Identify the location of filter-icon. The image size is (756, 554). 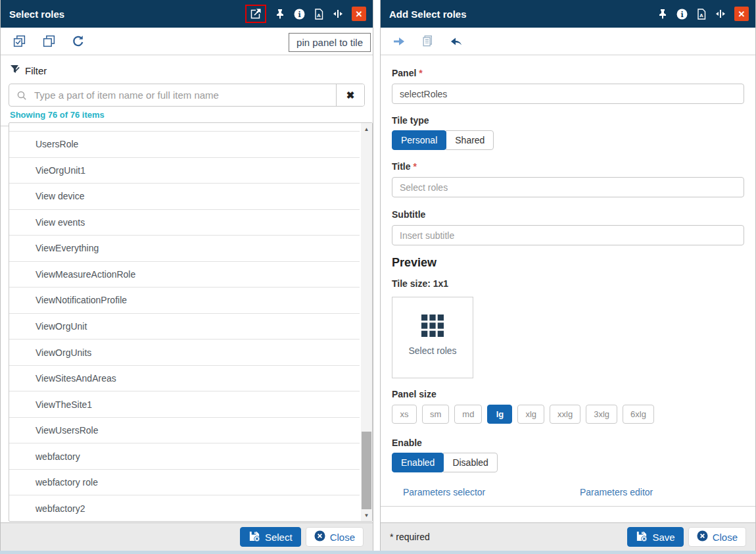
(14, 70).